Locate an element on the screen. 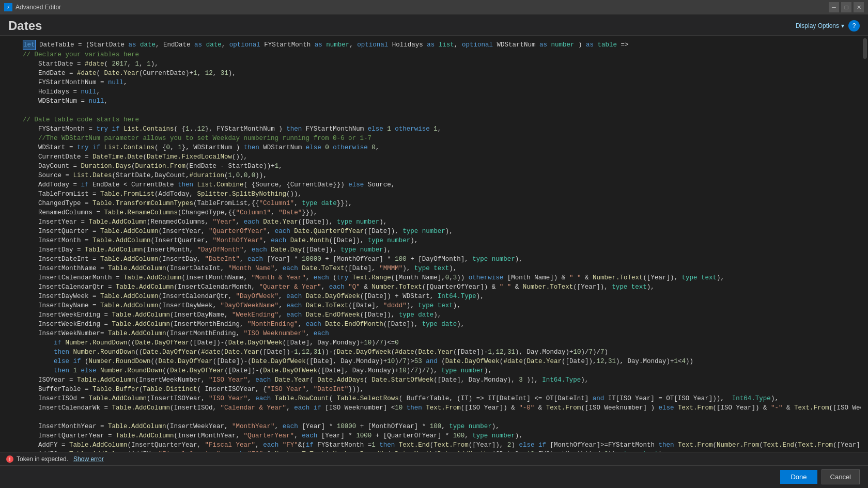  show-error-link: Show error is located at coordinates (89, 459).